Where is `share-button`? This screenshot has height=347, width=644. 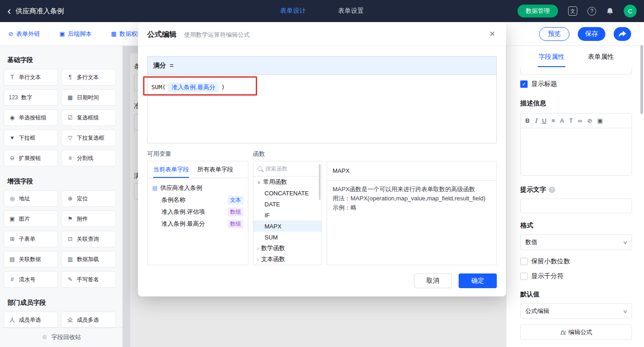 share-button is located at coordinates (622, 34).